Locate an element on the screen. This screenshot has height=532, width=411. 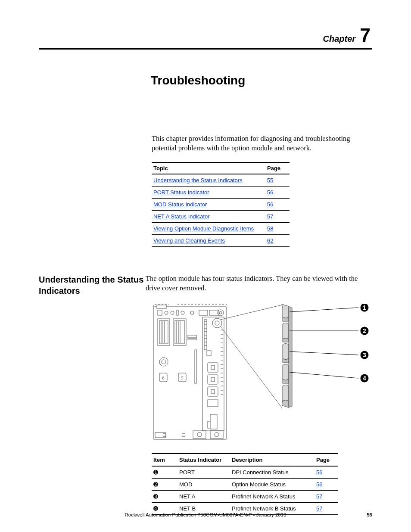
section-heading-understanding: Understanding the Status Indicators is located at coordinates (92, 285).